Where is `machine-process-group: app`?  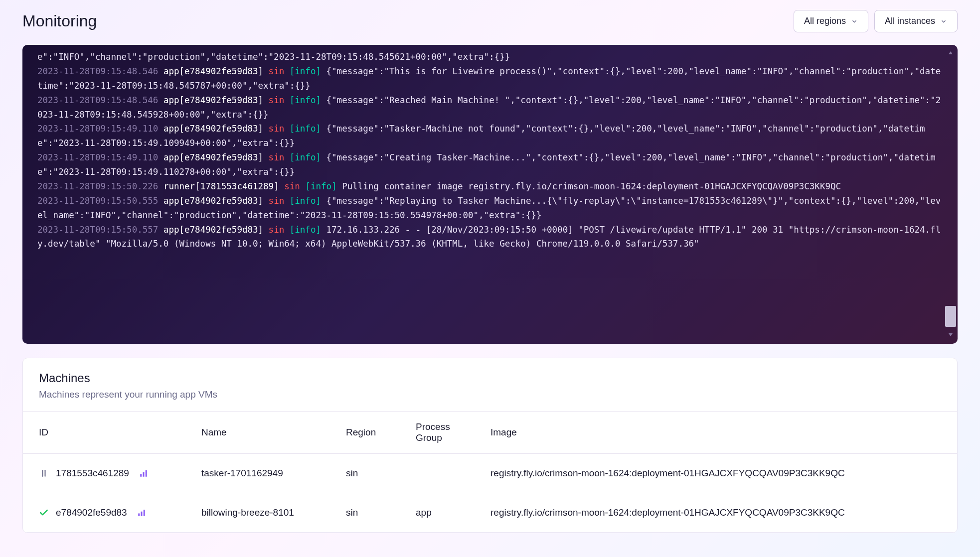
machine-process-group: app is located at coordinates (444, 513).